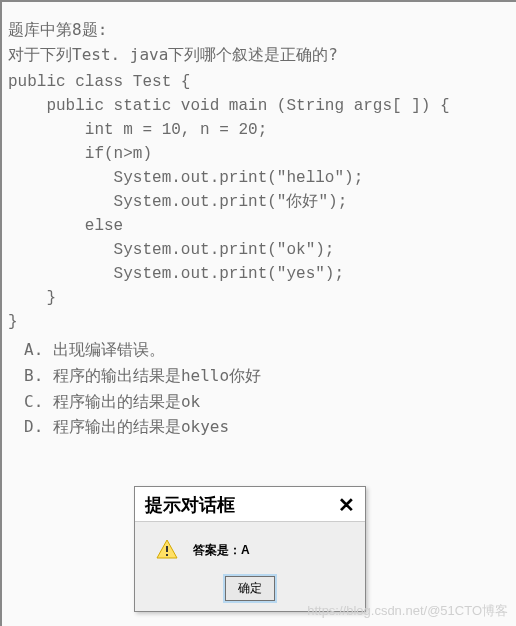 Image resolution: width=516 pixels, height=626 pixels. I want to click on dialog-message: 答案是：A, so click(222, 550).